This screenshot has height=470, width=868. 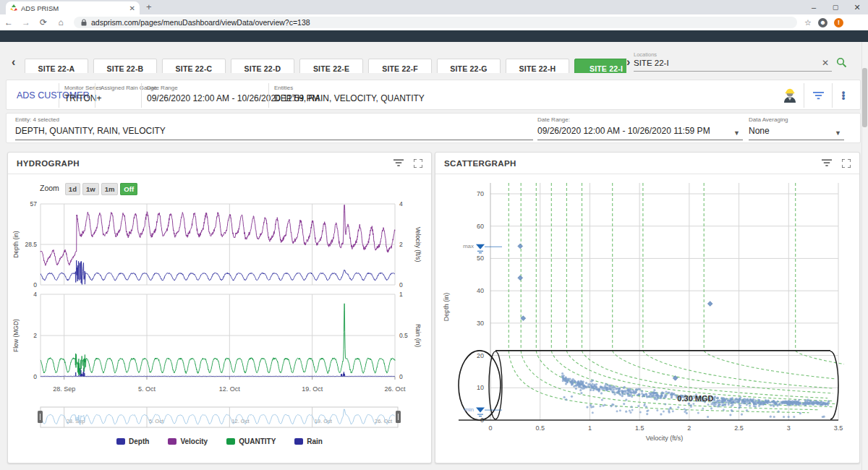 What do you see at coordinates (9, 22) in the screenshot?
I see `back-icon: ←` at bounding box center [9, 22].